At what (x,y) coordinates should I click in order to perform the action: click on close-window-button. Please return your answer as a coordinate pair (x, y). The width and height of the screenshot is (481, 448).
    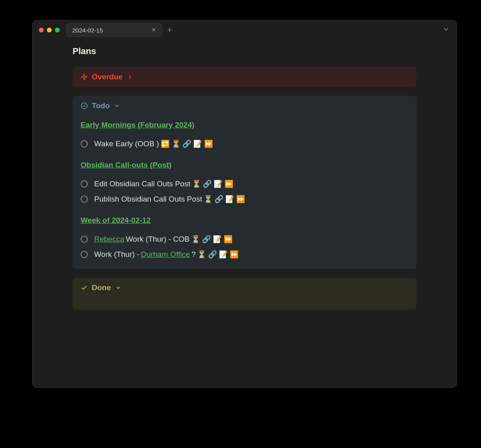
    Looking at the image, I should click on (41, 30).